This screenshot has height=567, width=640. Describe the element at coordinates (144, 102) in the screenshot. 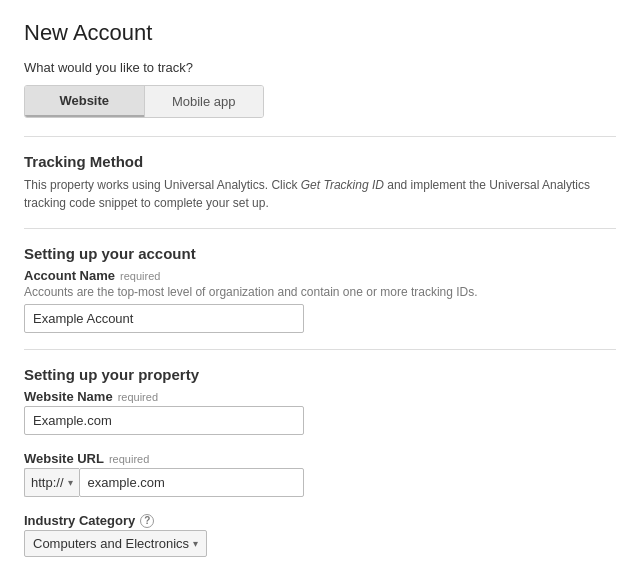

I see `track-type-tabs: Website Mobile app` at that location.